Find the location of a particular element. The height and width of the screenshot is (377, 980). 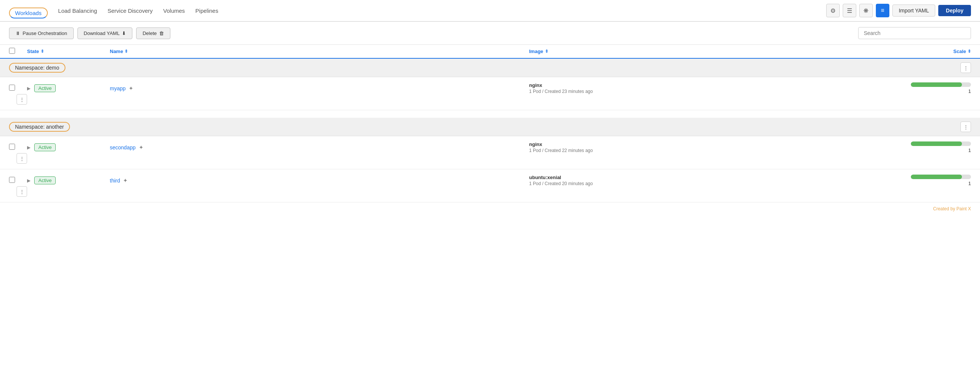

state-sort-icon: ⇕ is located at coordinates (43, 51).